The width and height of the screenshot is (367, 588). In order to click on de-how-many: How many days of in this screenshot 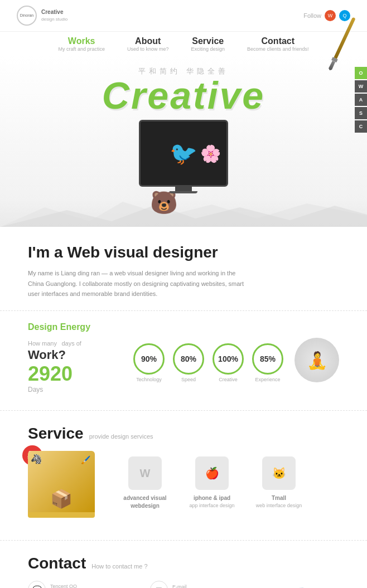, I will do `click(75, 343)`.